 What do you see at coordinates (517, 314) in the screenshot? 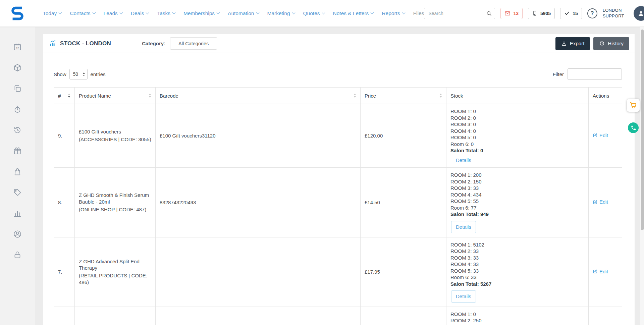
I see `stock-line: ROOM 1: 0` at bounding box center [517, 314].